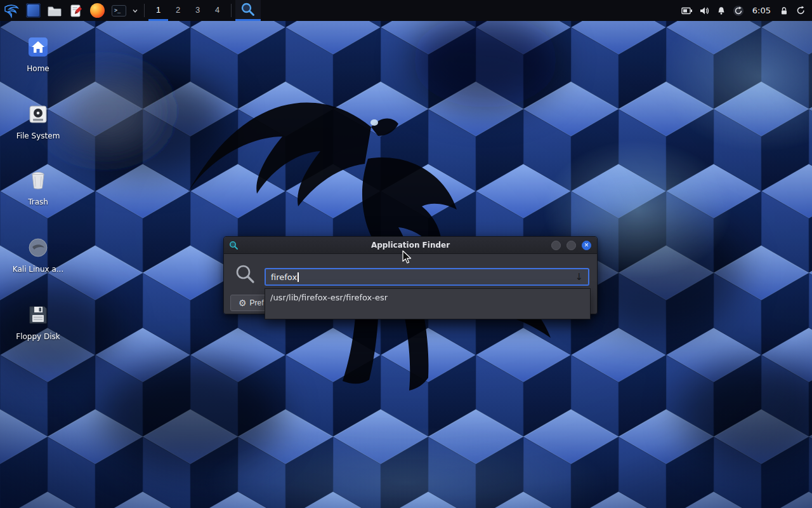 This screenshot has height=508, width=812. I want to click on lock-icon, so click(784, 11).